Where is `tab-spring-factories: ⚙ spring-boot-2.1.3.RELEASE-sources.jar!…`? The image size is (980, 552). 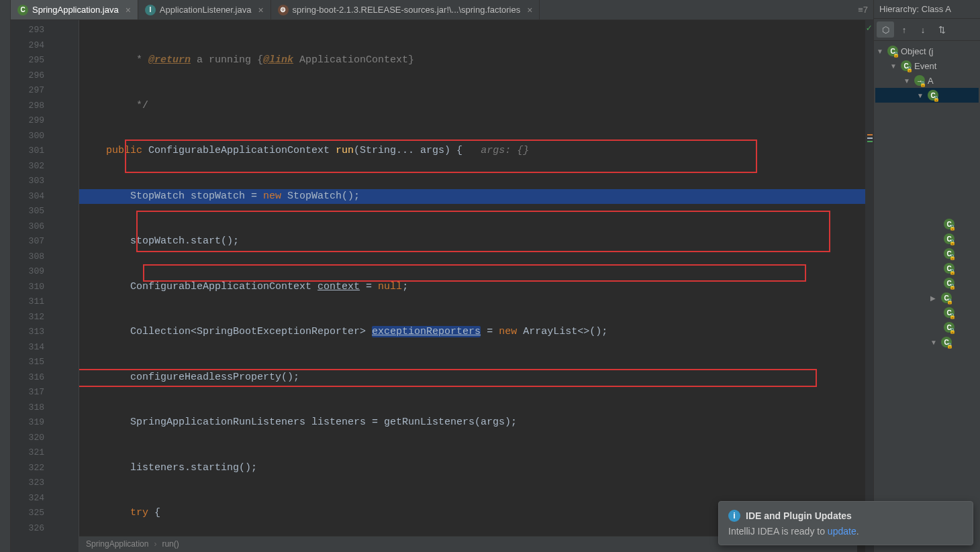
tab-spring-factories: ⚙ spring-boot-2.1.3.RELEASE-sources.jar!… is located at coordinates (405, 9).